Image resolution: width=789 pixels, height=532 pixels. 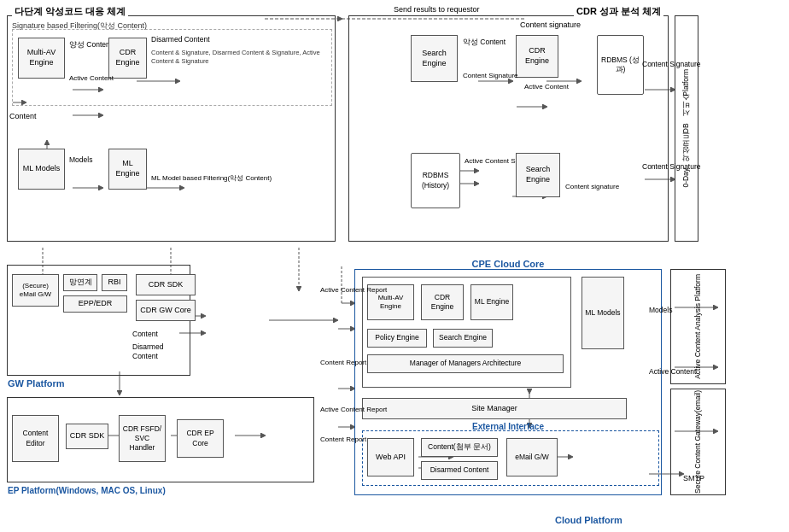 What do you see at coordinates (354, 410) in the screenshot?
I see `active-content-report-2: Active Content Report` at bounding box center [354, 410].